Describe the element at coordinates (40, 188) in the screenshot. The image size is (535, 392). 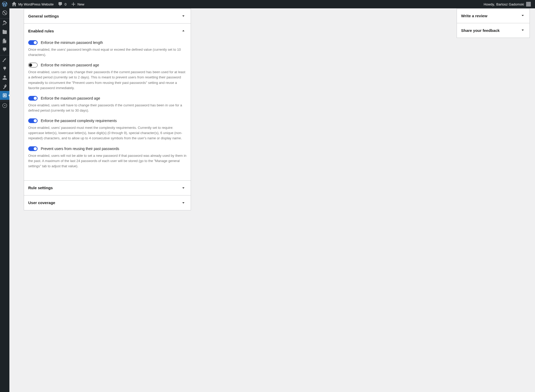
I see `panel-title: Rule settings` at that location.